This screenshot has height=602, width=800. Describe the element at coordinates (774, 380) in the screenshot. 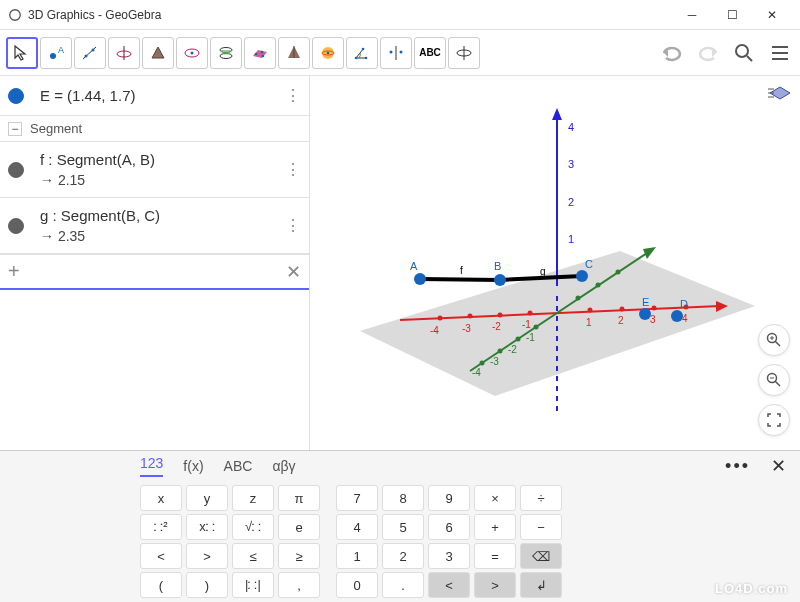

I see `zoom-controls` at that location.